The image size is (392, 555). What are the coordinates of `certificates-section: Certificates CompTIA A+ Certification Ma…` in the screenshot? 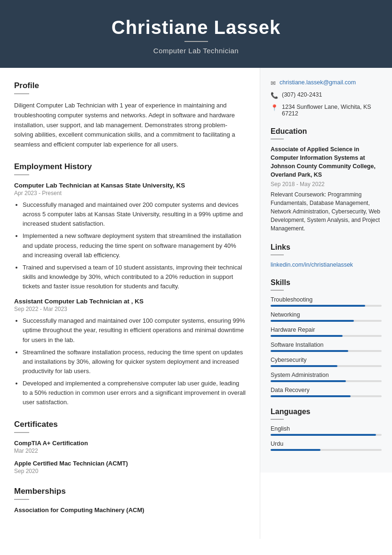 It's located at (130, 447).